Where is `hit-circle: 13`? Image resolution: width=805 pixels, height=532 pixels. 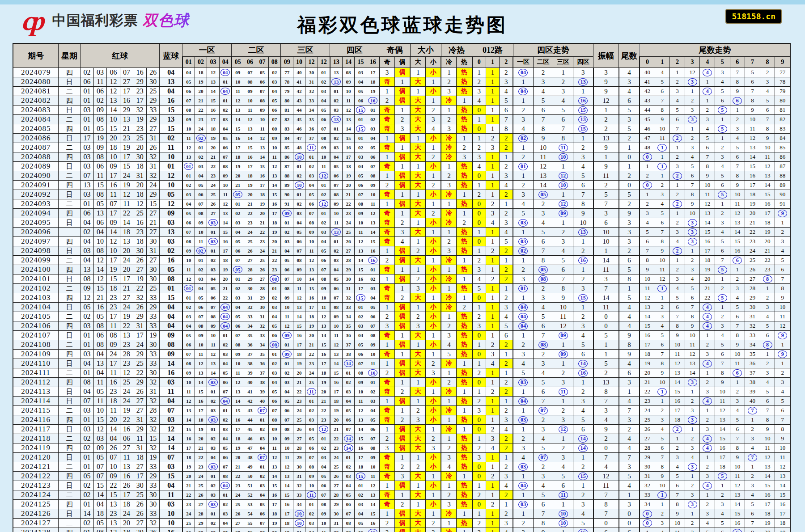
hit-circle: 13 is located at coordinates (336, 82).